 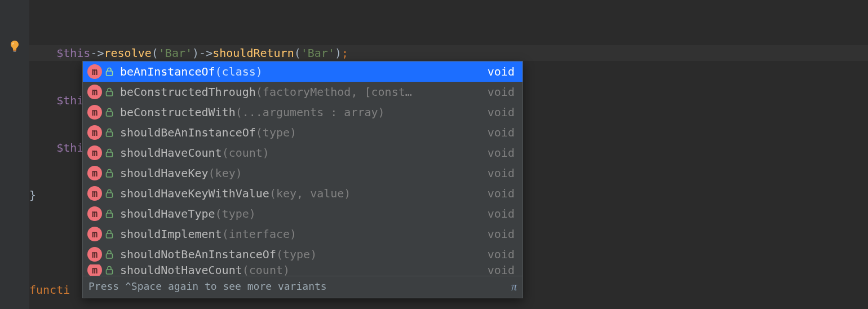 I want to click on autocomplete-item-name: beConstructedThrough, so click(x=188, y=92).